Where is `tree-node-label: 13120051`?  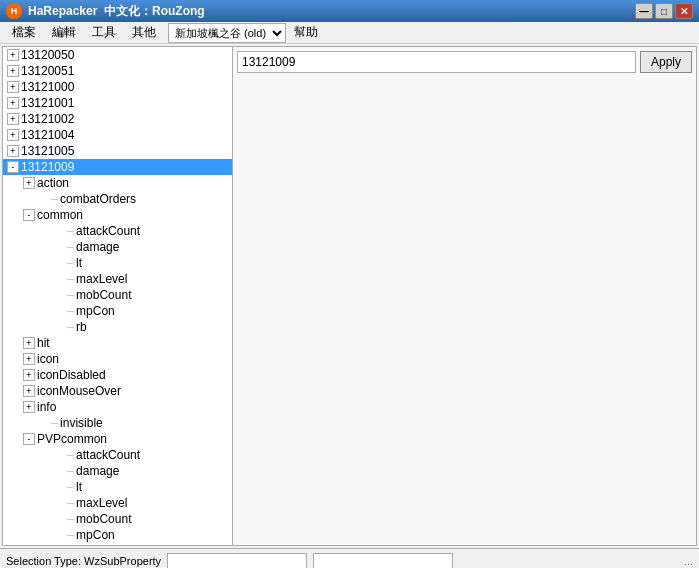 tree-node-label: 13120051 is located at coordinates (48, 71).